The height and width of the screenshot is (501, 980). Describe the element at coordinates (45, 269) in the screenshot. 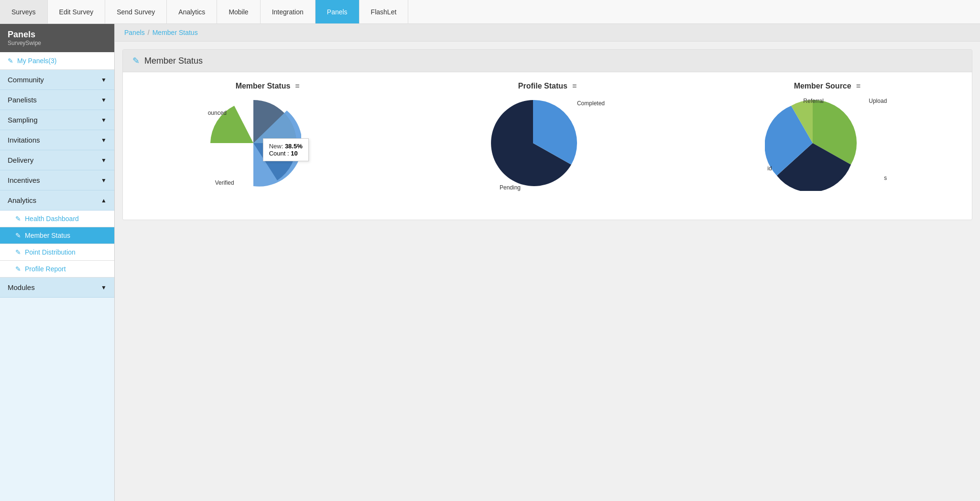

I see `profile-report-label: Profile Report` at that location.